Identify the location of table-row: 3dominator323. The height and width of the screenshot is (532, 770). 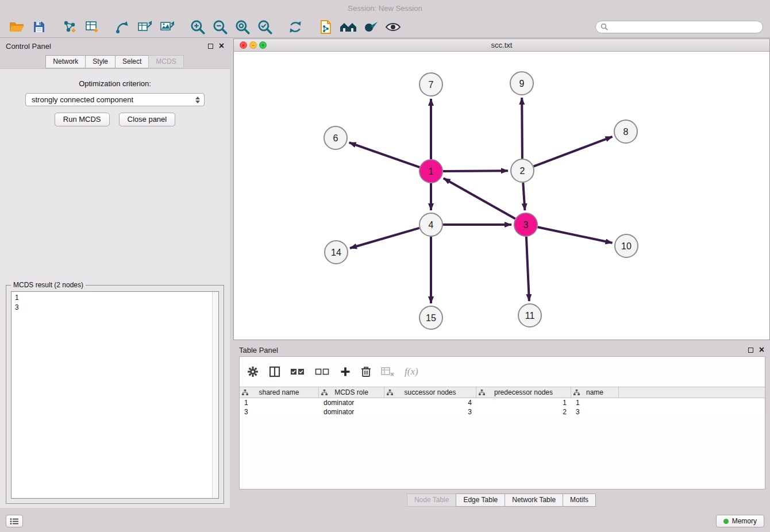
(502, 412).